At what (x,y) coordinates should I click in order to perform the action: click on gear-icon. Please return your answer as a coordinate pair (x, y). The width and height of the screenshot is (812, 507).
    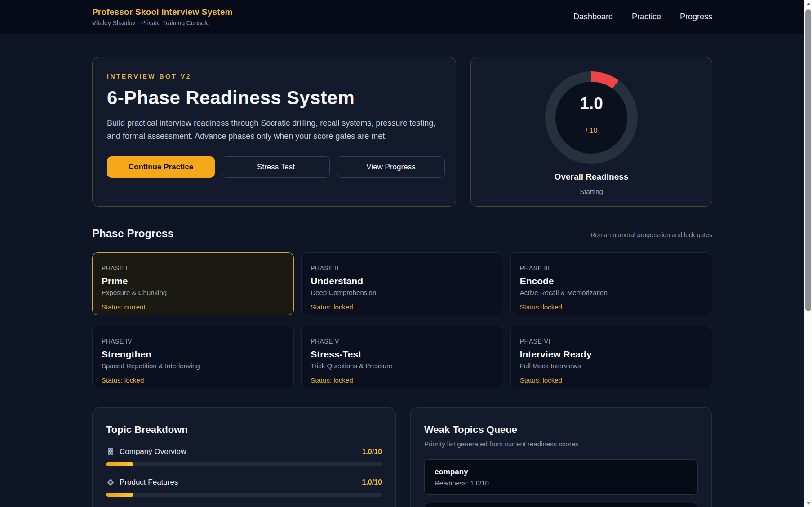
    Looking at the image, I should click on (111, 482).